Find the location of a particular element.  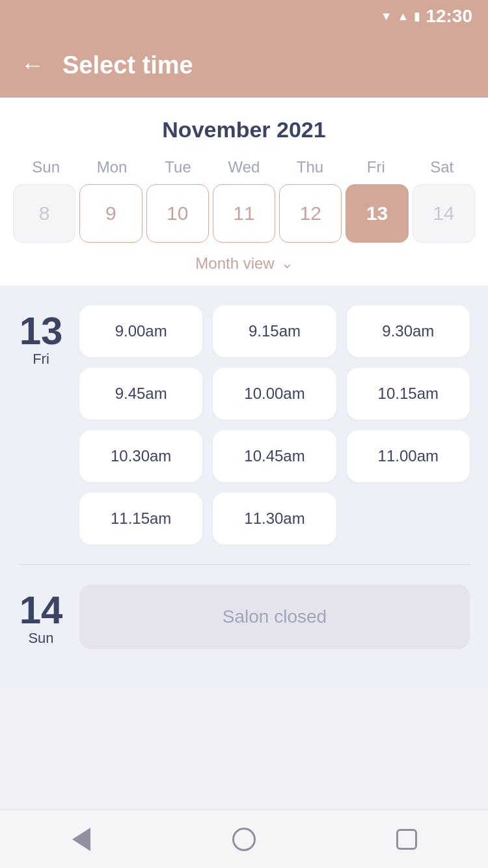

weekday-mon: Mon is located at coordinates (112, 167).